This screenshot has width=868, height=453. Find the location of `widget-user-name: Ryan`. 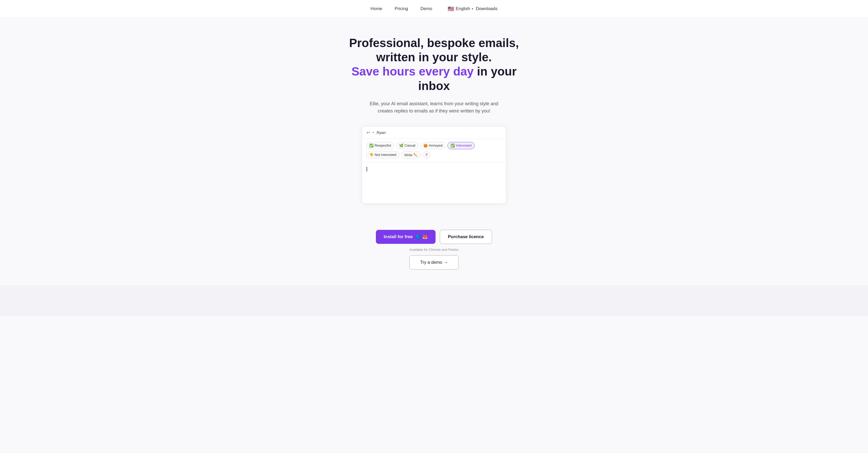

widget-user-name: Ryan is located at coordinates (381, 132).